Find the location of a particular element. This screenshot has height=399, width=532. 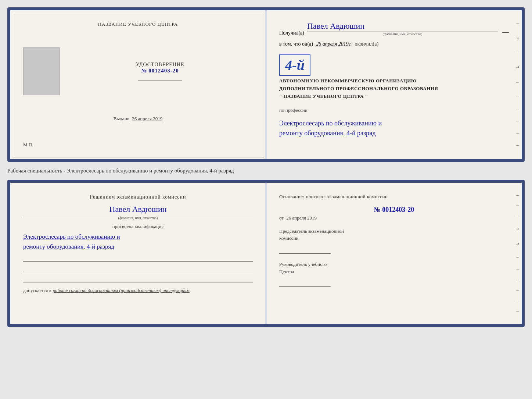

recipient-name: Павел Авдюшин is located at coordinates (403, 26).